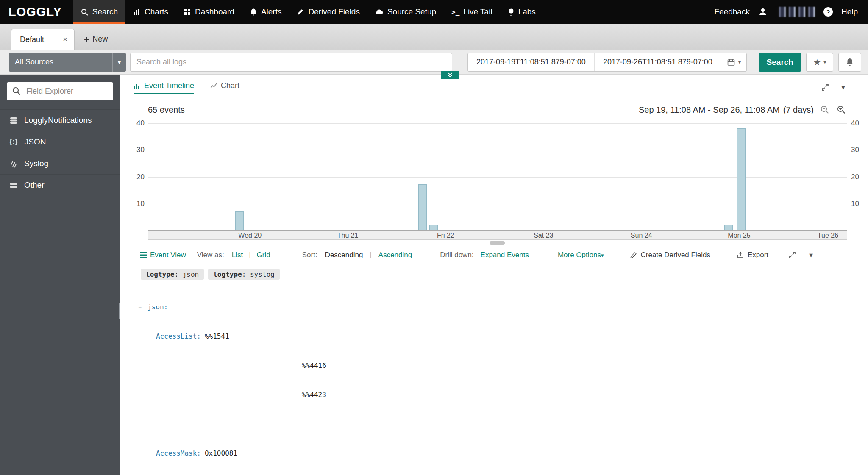 The height and width of the screenshot is (475, 868). What do you see at coordinates (65, 39) in the screenshot?
I see `close-icon: ×` at bounding box center [65, 39].